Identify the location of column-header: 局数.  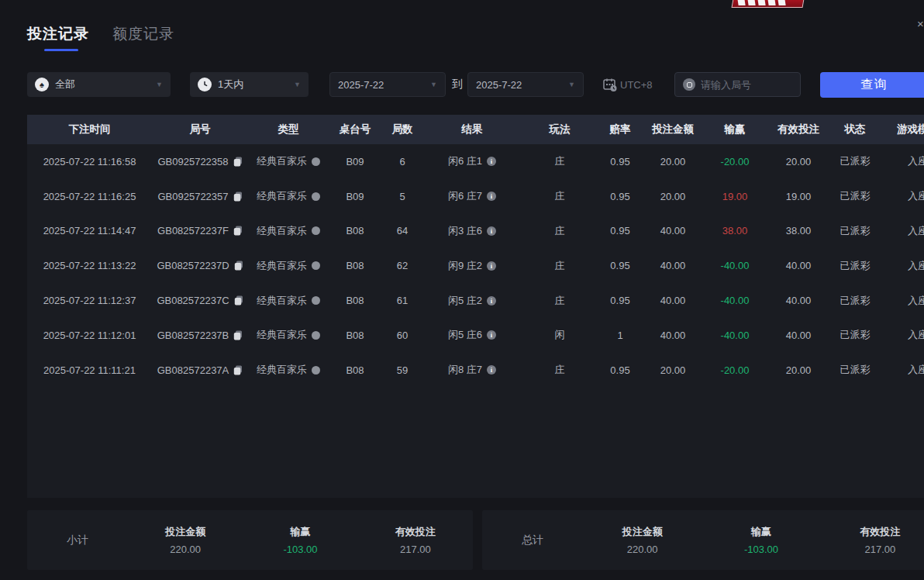
(402, 129).